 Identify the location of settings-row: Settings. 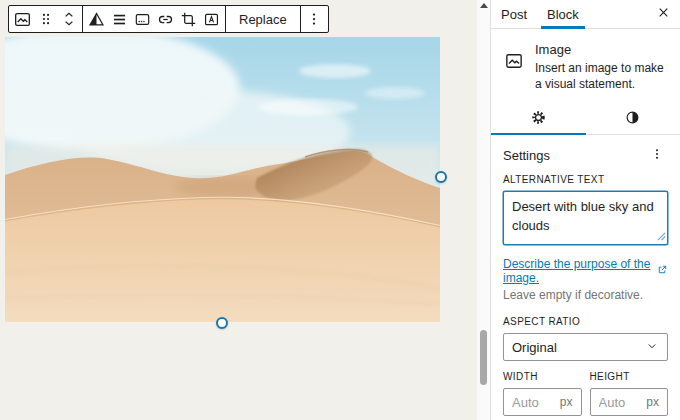
(586, 154).